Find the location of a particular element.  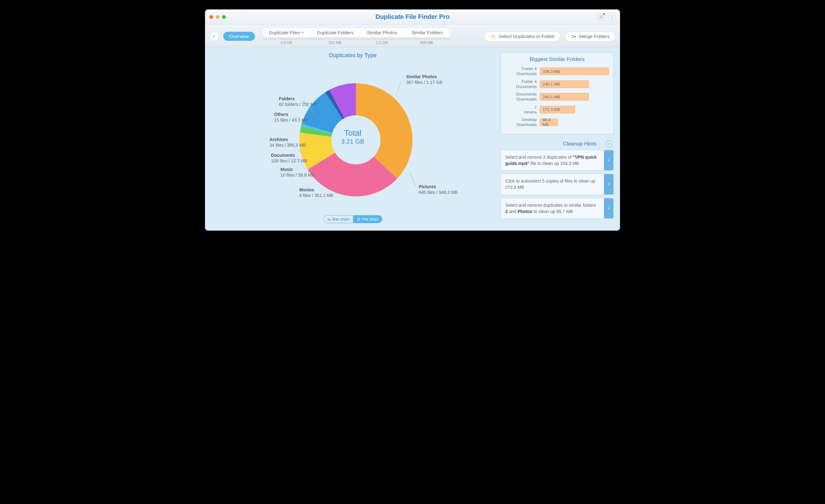

slice-label-music: Music10 files / 59.8 MB is located at coordinates (297, 172).